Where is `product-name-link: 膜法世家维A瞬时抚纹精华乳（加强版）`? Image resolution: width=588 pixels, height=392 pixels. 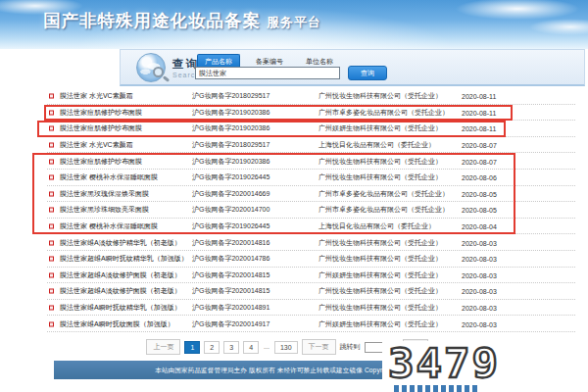 product-name-link: 膜法世家维A瞬时抚纹精华乳（加强版） is located at coordinates (121, 308).